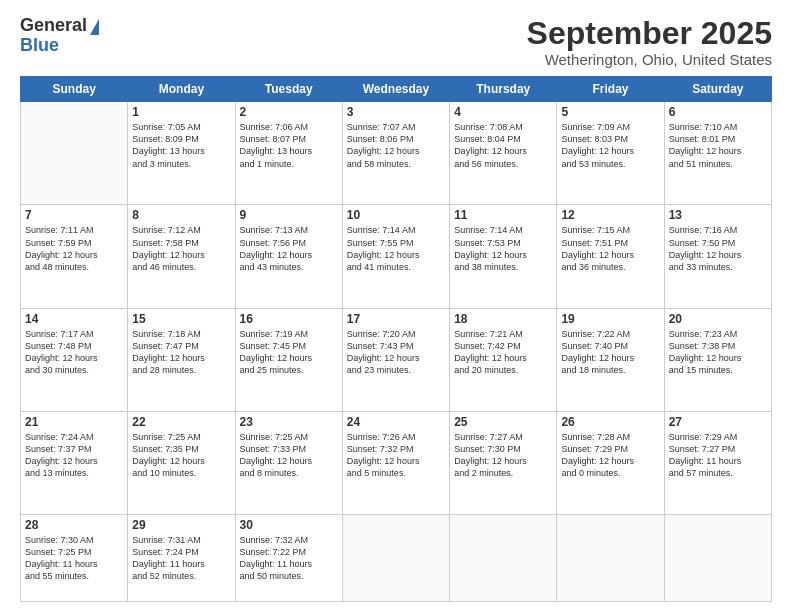 This screenshot has width=792, height=612. What do you see at coordinates (503, 422) in the screenshot?
I see `day-number: 25` at bounding box center [503, 422].